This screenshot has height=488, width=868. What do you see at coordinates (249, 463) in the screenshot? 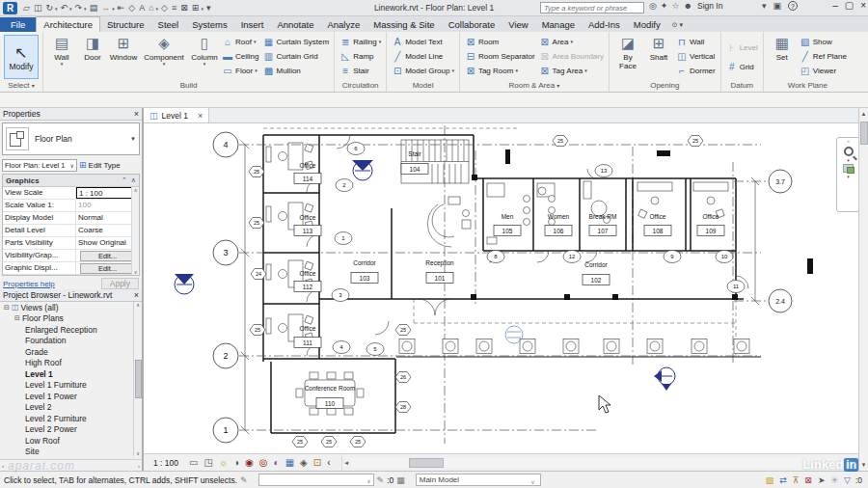
I see `crop-view-icon: ◉` at bounding box center [249, 463].